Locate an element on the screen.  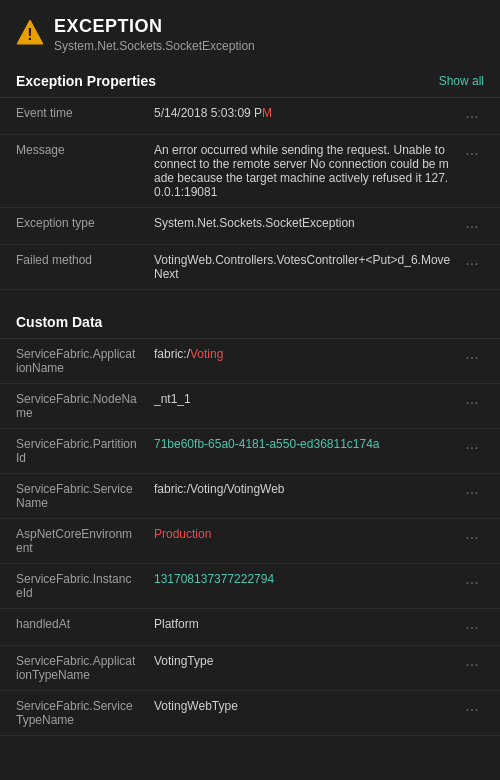
row-label-service-type-name: ServiceFabric.ServiceTypeName is located at coordinates (81, 713).